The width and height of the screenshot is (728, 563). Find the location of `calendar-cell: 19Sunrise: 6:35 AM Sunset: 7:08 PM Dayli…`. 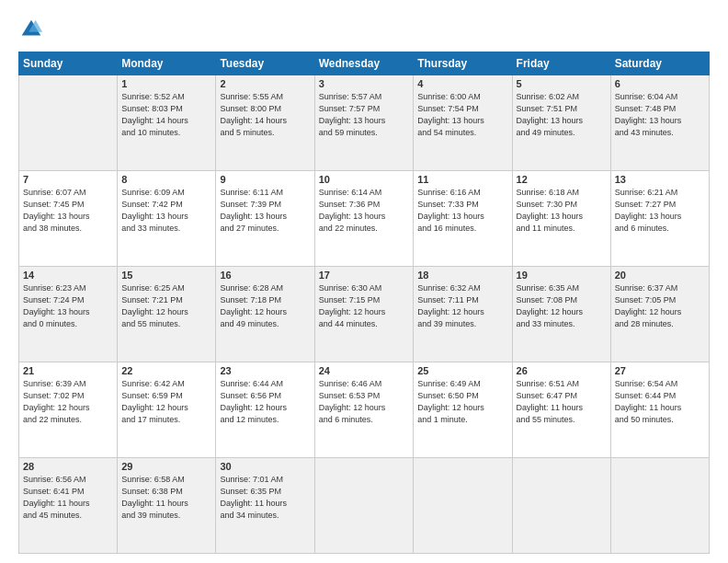

calendar-cell: 19Sunrise: 6:35 AM Sunset: 7:08 PM Dayli… is located at coordinates (561, 315).